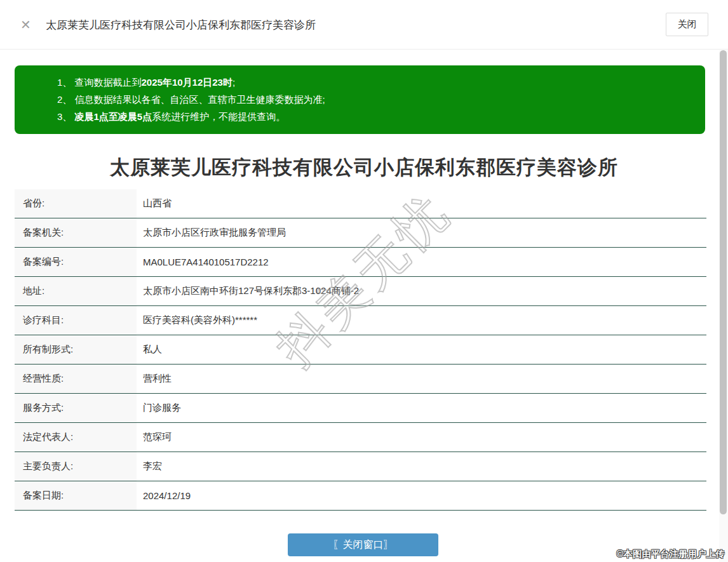 The image size is (728, 562). Describe the element at coordinates (422, 495) in the screenshot. I see `field-value: 2024/12/19` at that location.